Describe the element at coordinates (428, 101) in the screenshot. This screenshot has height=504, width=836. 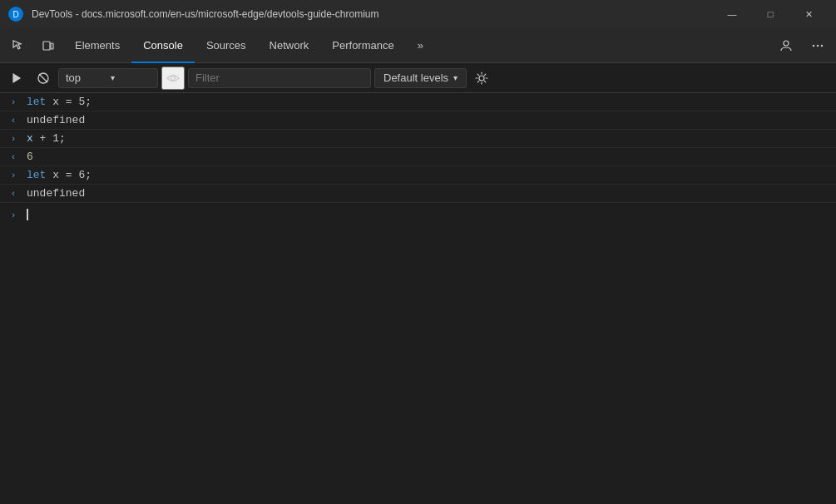
I see `console-entry-text: let x = 5;` at that location.